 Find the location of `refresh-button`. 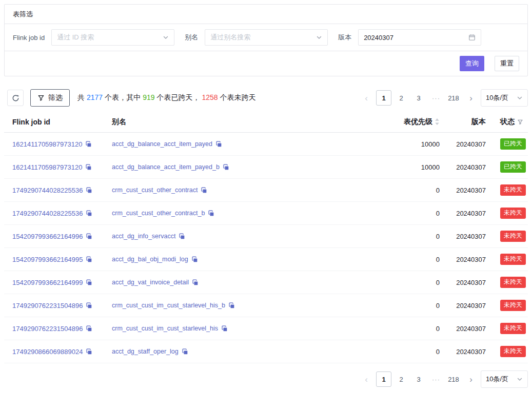

refresh-button is located at coordinates (15, 98).